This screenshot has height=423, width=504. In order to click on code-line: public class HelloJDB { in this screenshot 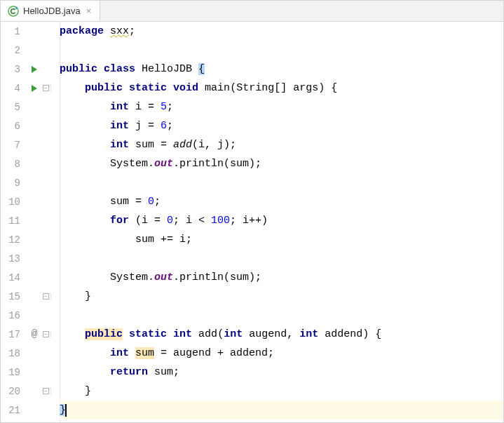, I will do `click(282, 69)`.